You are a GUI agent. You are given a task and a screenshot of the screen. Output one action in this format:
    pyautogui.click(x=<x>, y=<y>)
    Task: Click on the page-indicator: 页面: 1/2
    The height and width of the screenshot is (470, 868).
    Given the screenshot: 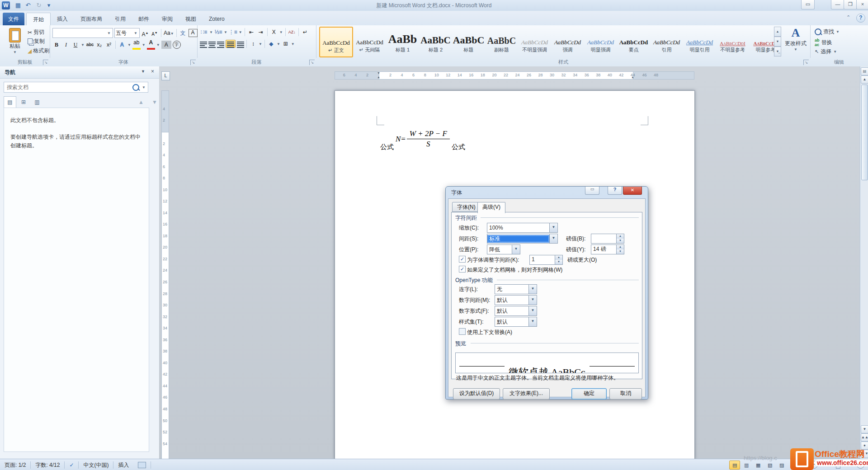 What is the action you would take?
    pyautogui.click(x=15, y=465)
    